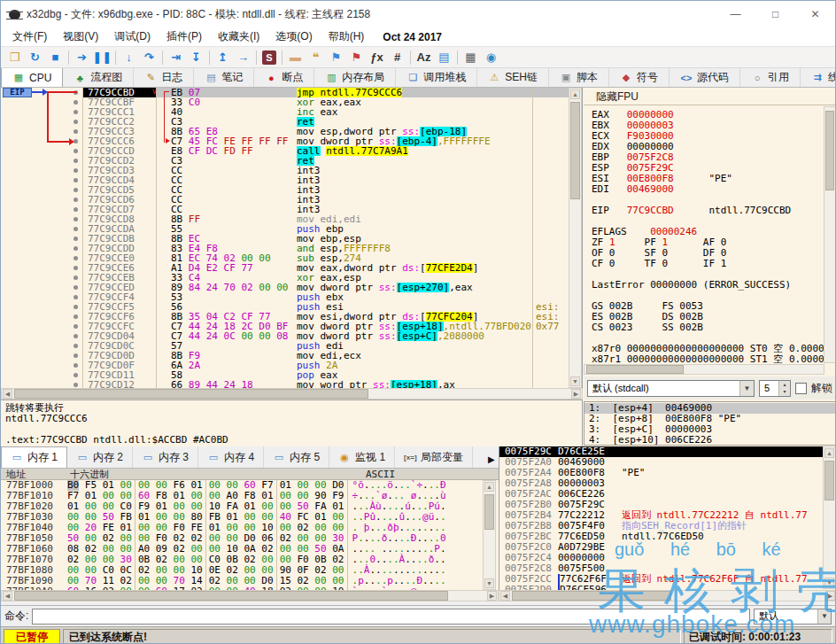 The width and height of the screenshot is (836, 644). I want to click on tab-call-stack: ❏调用堆栈, so click(437, 78).